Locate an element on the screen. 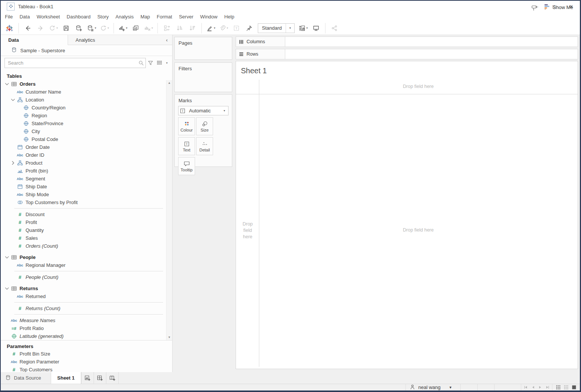  new-worksheet-button: ▾ is located at coordinates (123, 28).